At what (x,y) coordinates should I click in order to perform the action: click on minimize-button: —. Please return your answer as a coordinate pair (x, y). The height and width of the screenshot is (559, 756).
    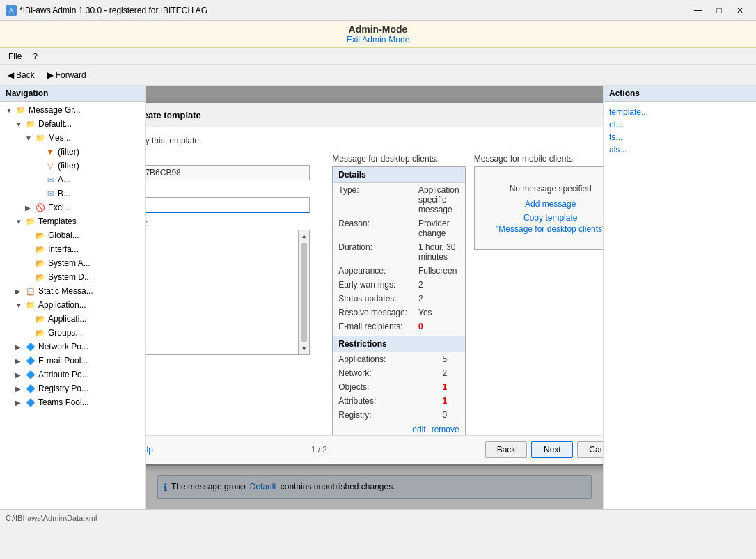
    Looking at the image, I should click on (698, 10).